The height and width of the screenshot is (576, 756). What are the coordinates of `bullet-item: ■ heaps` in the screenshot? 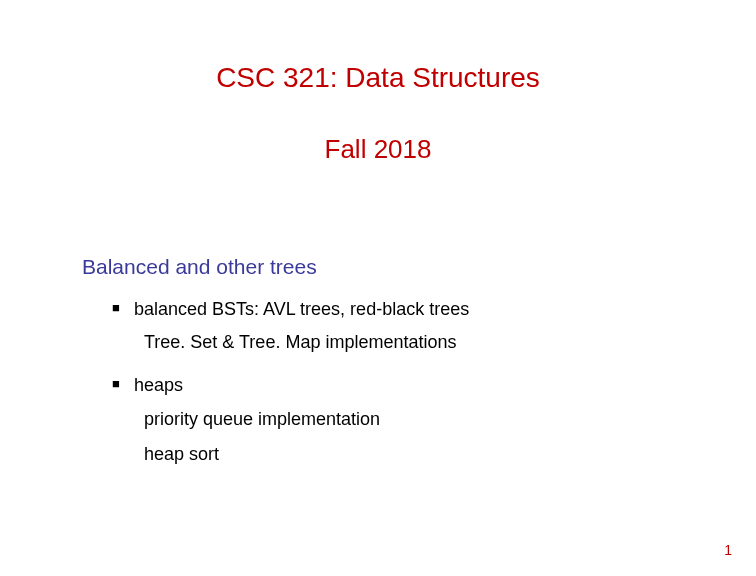 It's located at (434, 386).